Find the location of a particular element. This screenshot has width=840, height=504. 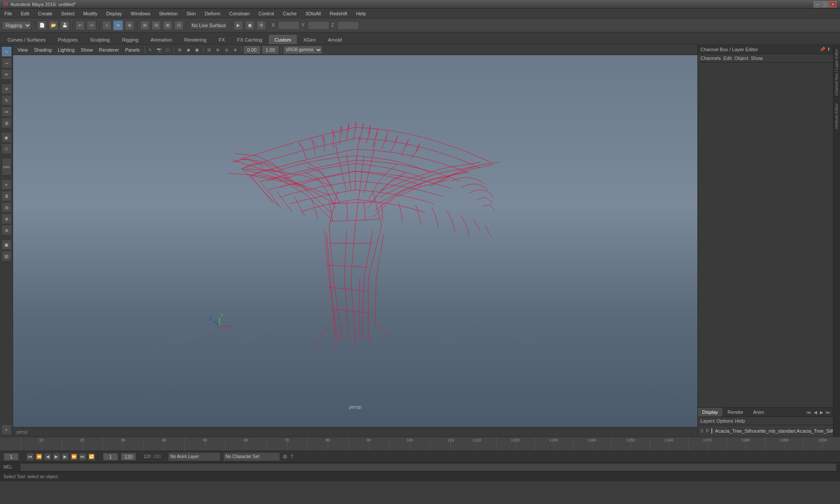

edge-tab-attribute-editor: Attribute Editor is located at coordinates (836, 116).